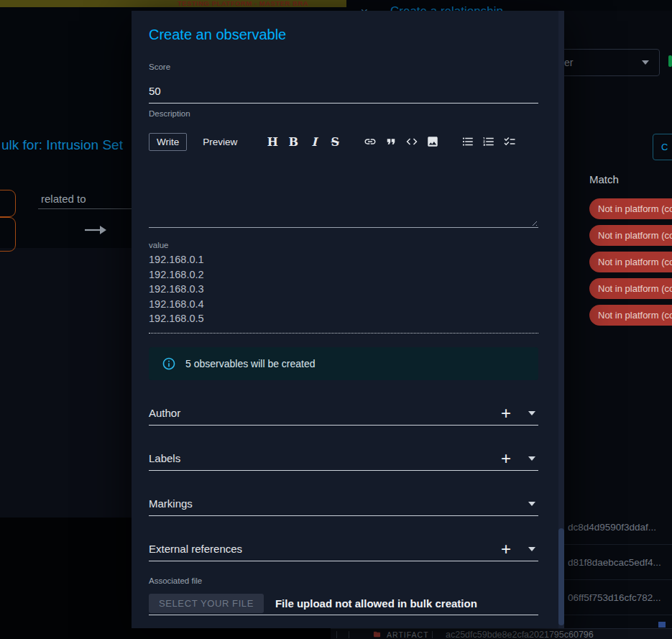 The width and height of the screenshot is (672, 639). Describe the element at coordinates (510, 142) in the screenshot. I see `checklist-icon` at that location.